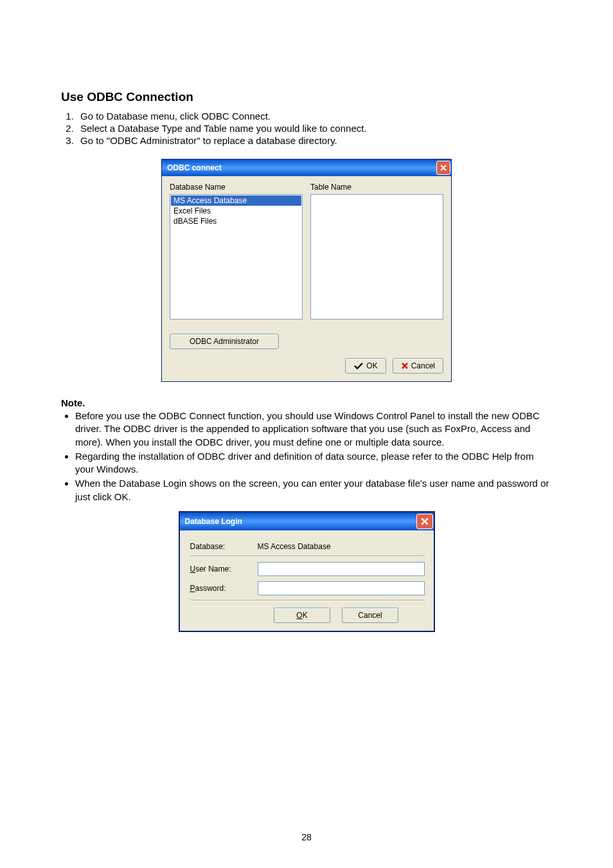 Image resolution: width=613 pixels, height=868 pixels. Describe the element at coordinates (236, 201) in the screenshot. I see `list-item: MS Access Database` at that location.